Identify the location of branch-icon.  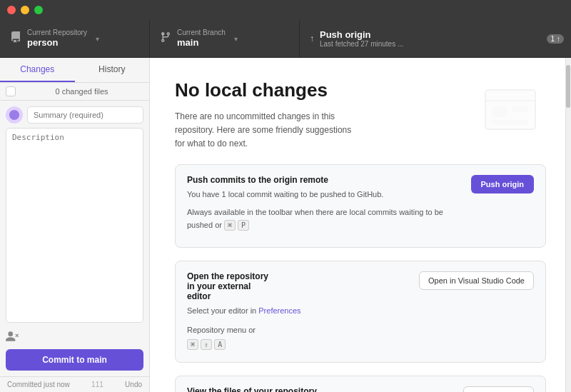
(166, 39).